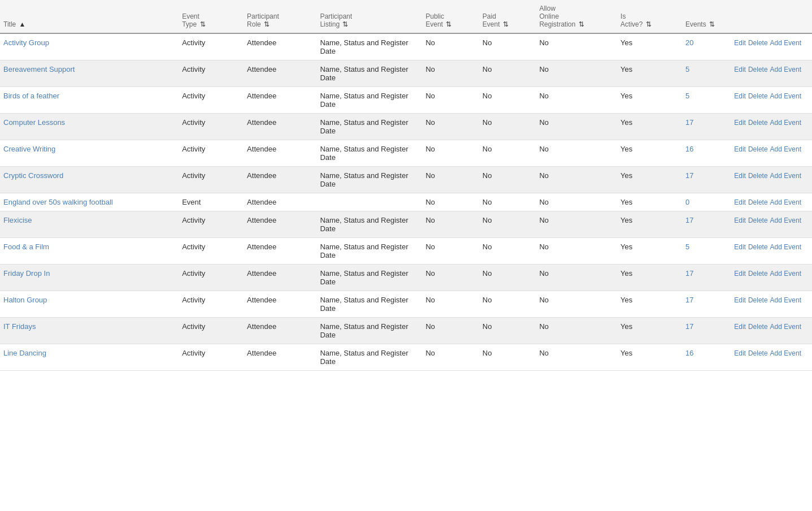 The width and height of the screenshot is (812, 511). What do you see at coordinates (406, 202) in the screenshot?
I see `table-row: England over 50s walking footballEventAt…` at bounding box center [406, 202].